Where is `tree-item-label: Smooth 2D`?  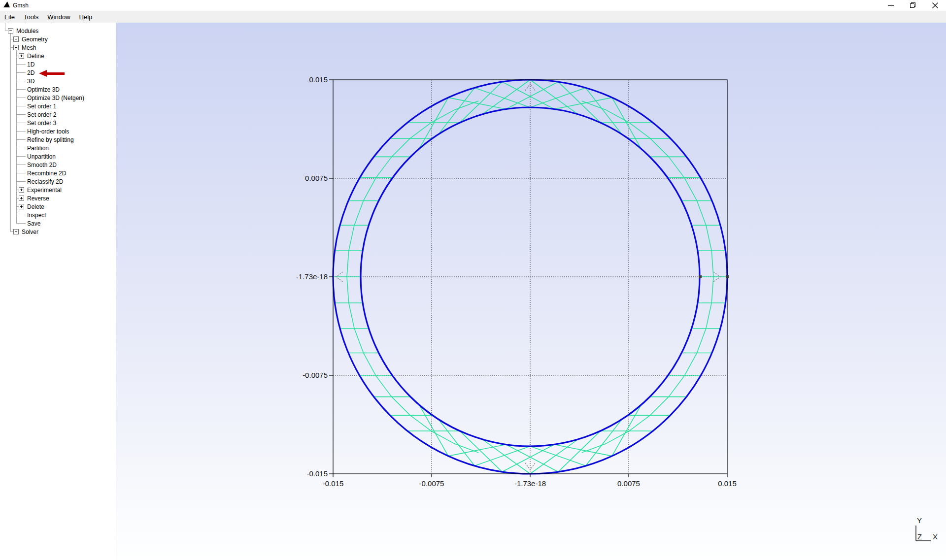 tree-item-label: Smooth 2D is located at coordinates (42, 165).